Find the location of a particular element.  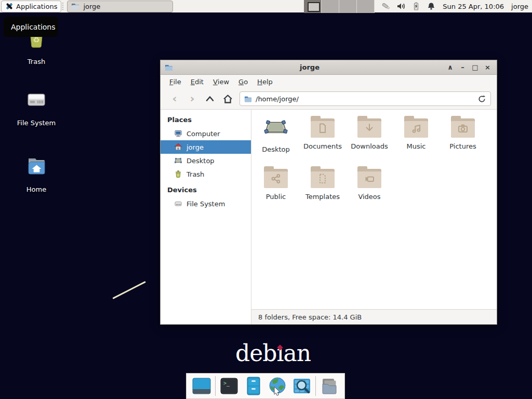

stylus-icon is located at coordinates (386, 6).